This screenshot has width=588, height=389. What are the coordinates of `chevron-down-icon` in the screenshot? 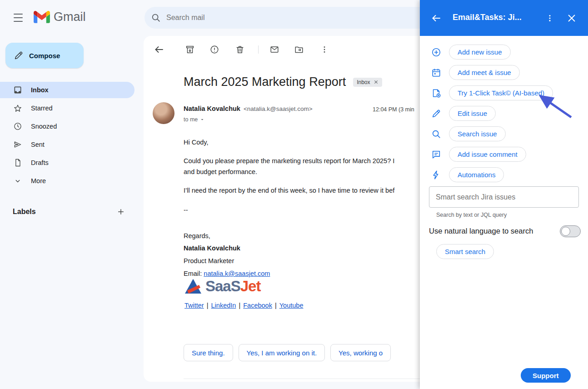 It's located at (202, 120).